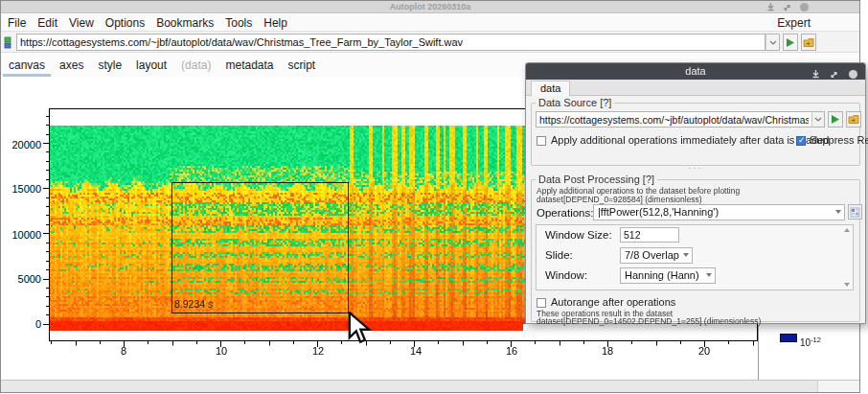 Image resolution: width=868 pixels, height=394 pixels. I want to click on menu-edit: Edit, so click(48, 23).